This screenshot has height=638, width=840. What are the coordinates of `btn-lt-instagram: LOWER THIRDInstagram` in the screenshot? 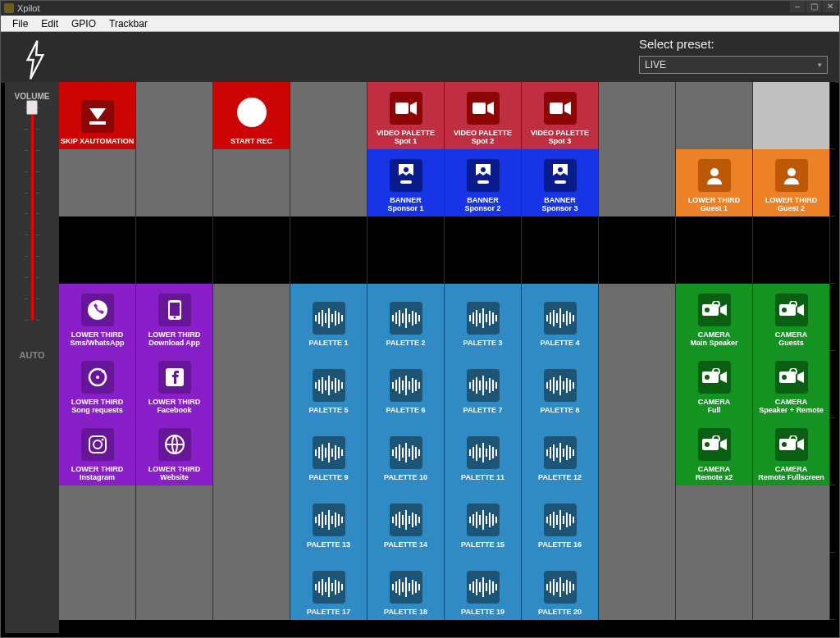 It's located at (98, 452).